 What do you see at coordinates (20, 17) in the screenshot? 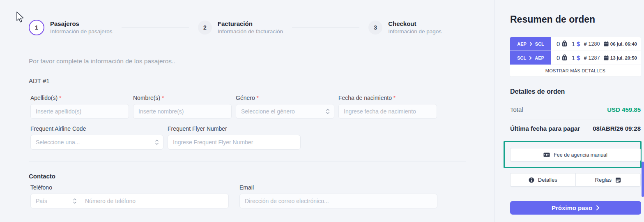
I see `mouse-cursor-icon` at bounding box center [20, 17].